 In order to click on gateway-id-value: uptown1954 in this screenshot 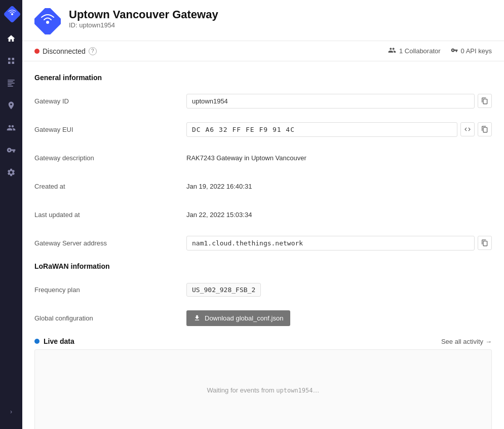, I will do `click(97, 25)`.